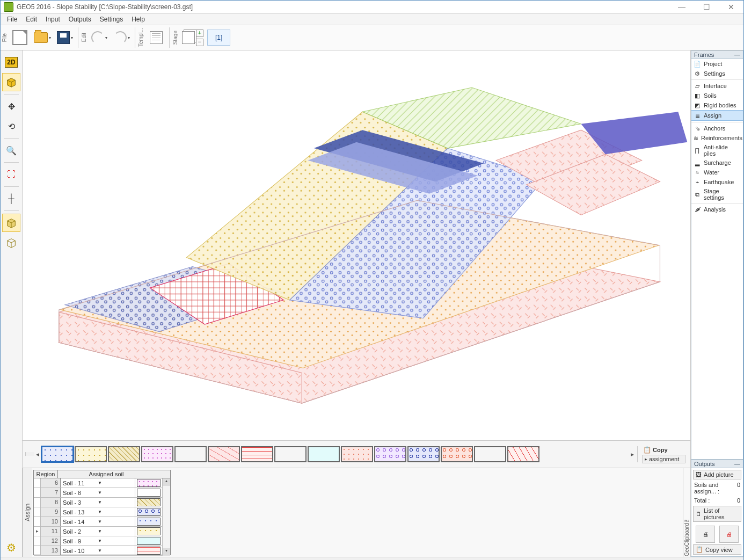 The image size is (744, 560). What do you see at coordinates (738, 55) in the screenshot?
I see `frames-minimize: —` at bounding box center [738, 55].